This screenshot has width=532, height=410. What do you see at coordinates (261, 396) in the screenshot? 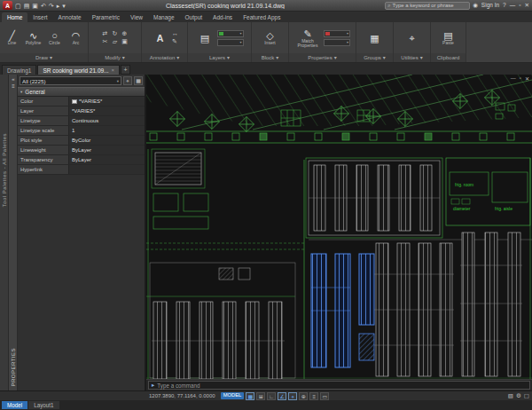
I see `snap-toggle-icon: ⊞` at bounding box center [261, 396].